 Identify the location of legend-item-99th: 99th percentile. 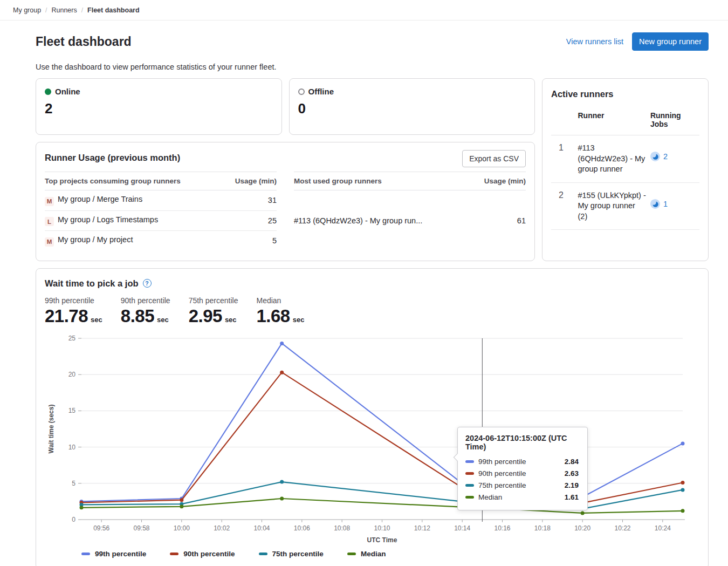
(114, 554).